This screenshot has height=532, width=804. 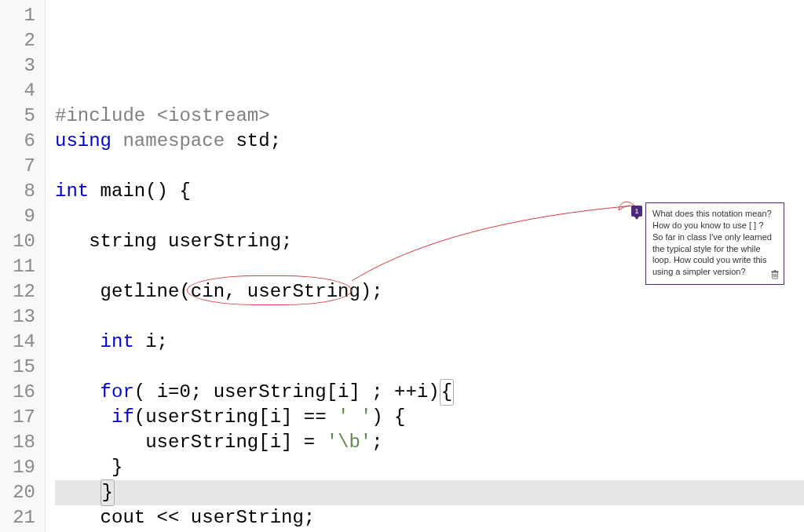 I want to click on code-token: namespace, so click(x=179, y=141).